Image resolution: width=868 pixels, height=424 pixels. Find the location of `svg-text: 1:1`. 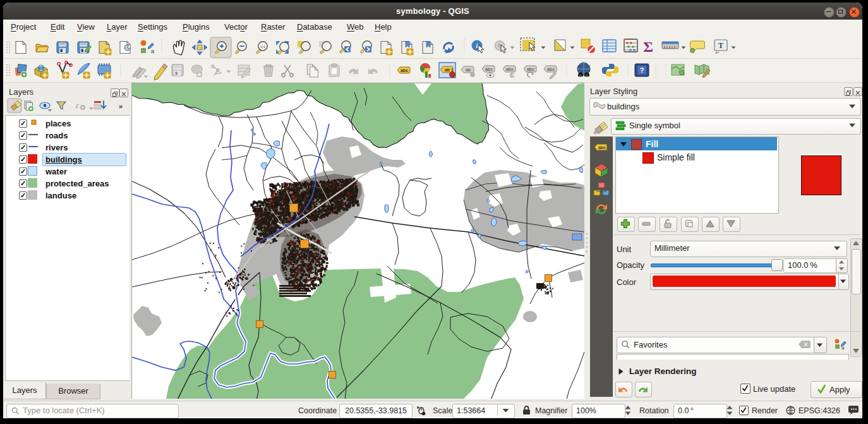

svg-text: 1:1 is located at coordinates (263, 47).